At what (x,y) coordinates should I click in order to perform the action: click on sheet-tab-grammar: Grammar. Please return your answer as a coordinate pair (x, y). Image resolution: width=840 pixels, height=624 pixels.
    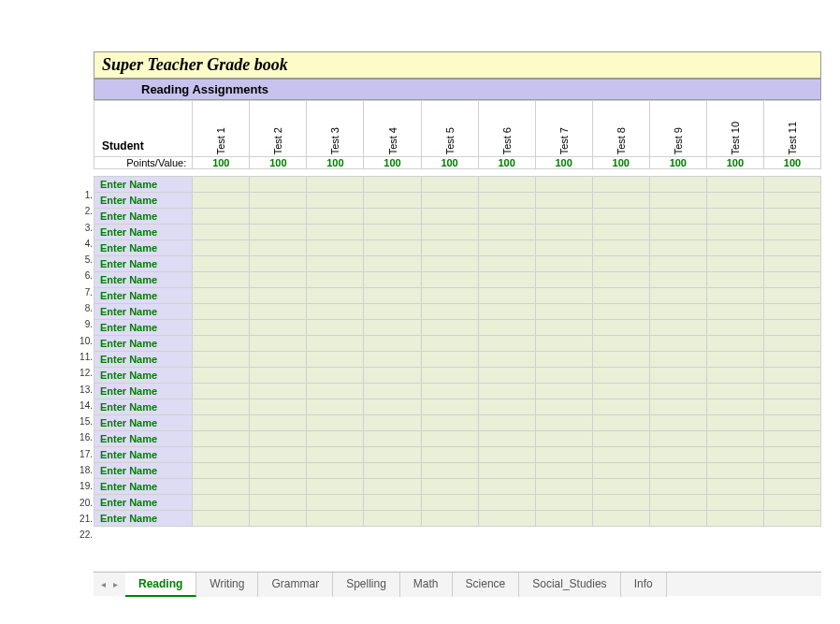
    Looking at the image, I should click on (296, 585).